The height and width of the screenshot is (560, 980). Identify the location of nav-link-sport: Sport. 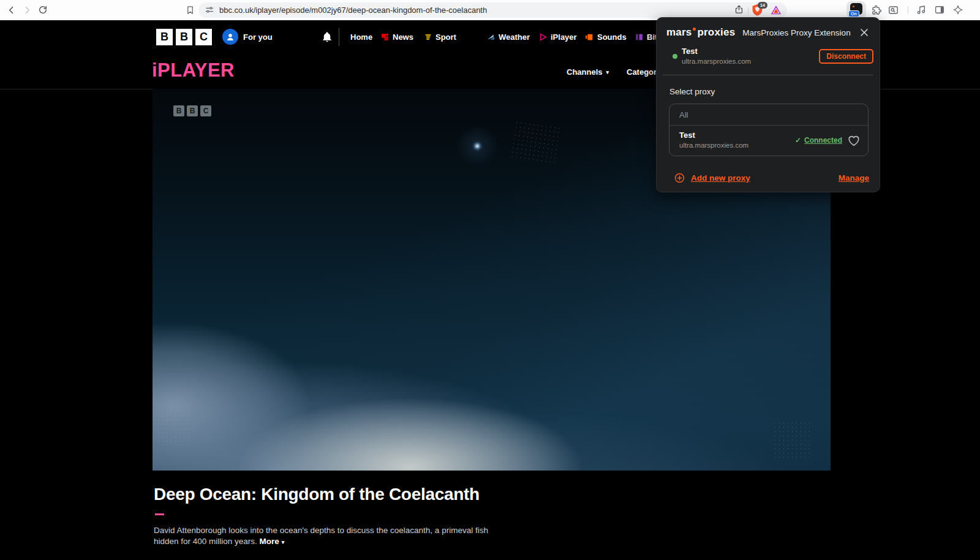
(440, 37).